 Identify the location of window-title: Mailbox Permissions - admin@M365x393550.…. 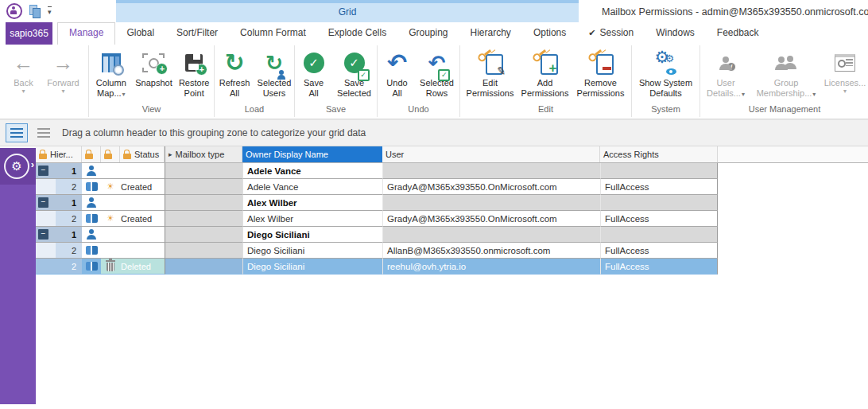
(728, 11).